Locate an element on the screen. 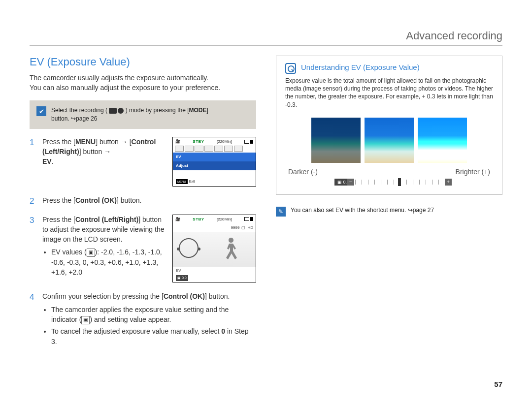 This screenshot has width=532, height=406. lcd-screenshot-menu: 🎥 STBY [220Min] EV Adjust MENUExit is located at coordinates (214, 161).